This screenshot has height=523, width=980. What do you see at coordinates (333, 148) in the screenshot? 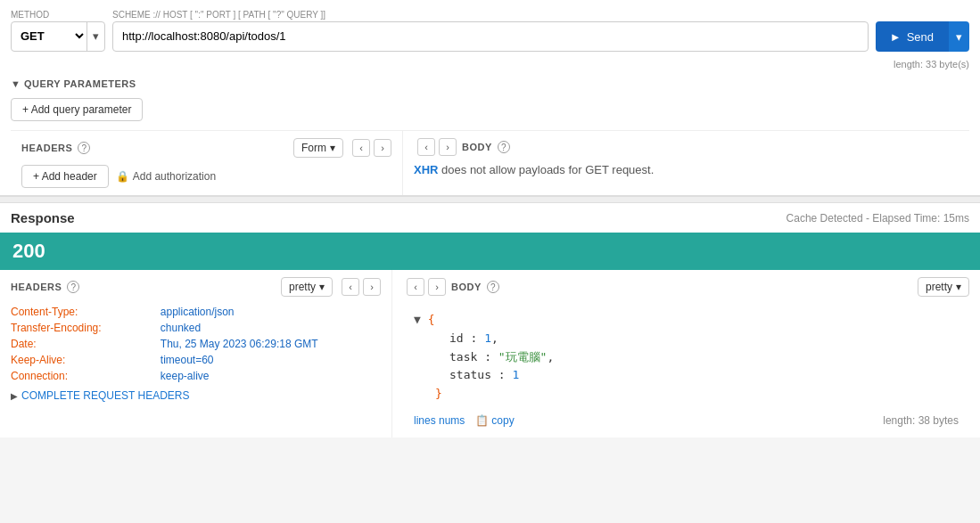
I see `form-dropdown-icon: ▾` at bounding box center [333, 148].